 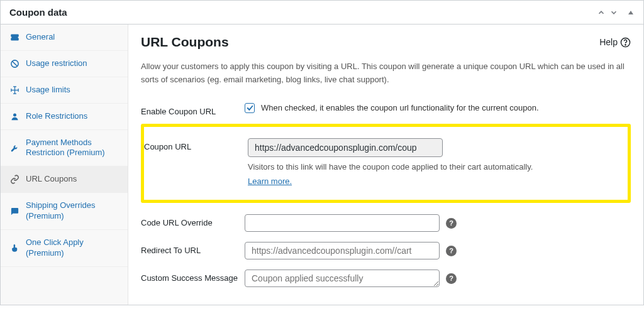 I want to click on label-code-url-override: Code URL Override, so click(x=192, y=221).